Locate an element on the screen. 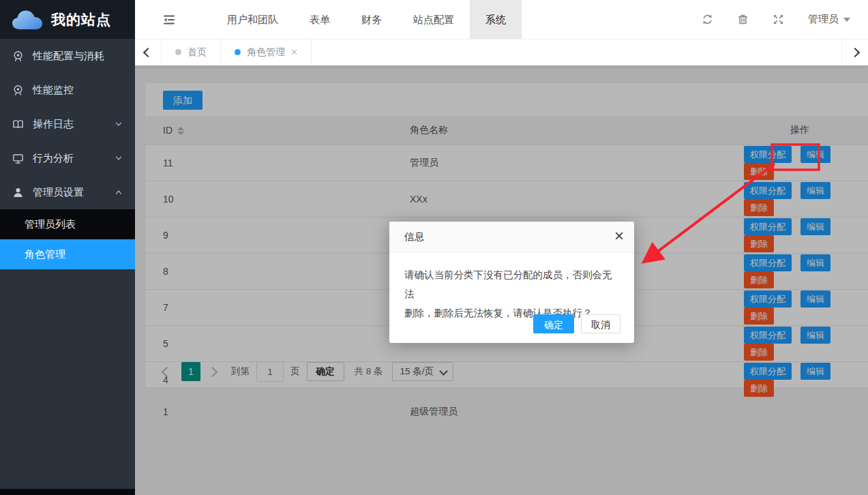 The image size is (868, 495). confirm-dialog: 信息 × 请确认当前分类下没有已分配的成员，否则会无法 删除，删除后无法恢复，请… is located at coordinates (511, 282).